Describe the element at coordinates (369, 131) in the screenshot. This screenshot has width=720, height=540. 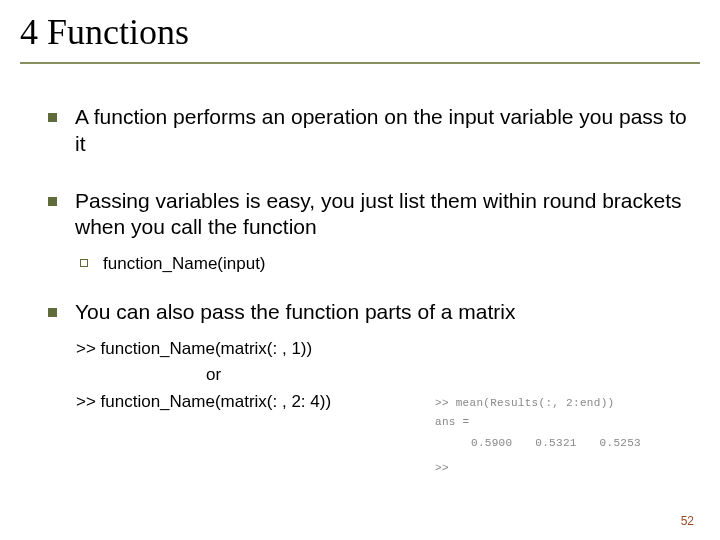
I see `bullet-item: A function performs an operation on the …` at that location.